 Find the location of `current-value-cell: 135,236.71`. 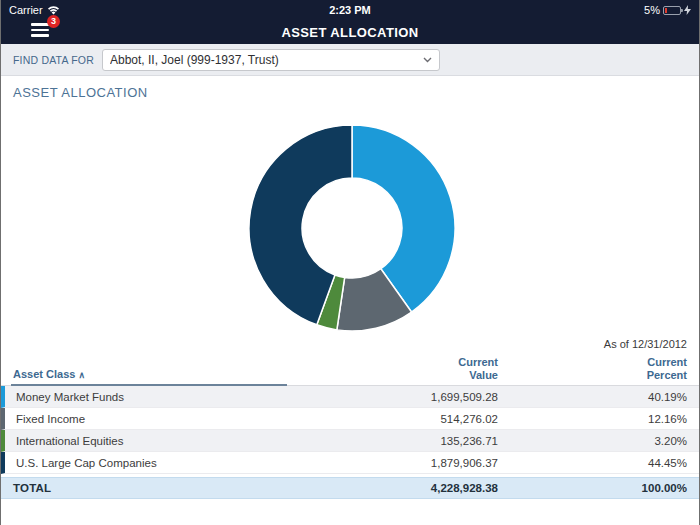

current-value-cell: 135,236.71 is located at coordinates (398, 441).